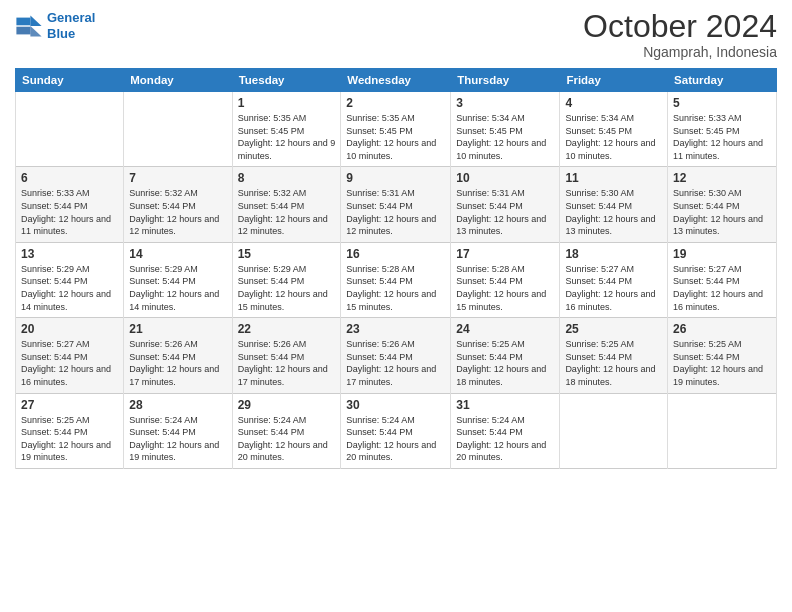 The width and height of the screenshot is (792, 612). What do you see at coordinates (506, 430) in the screenshot?
I see `table-row: 31Sunrise: 5:24 AM Sunset: 5:44 PM Dayli…` at bounding box center [506, 430].